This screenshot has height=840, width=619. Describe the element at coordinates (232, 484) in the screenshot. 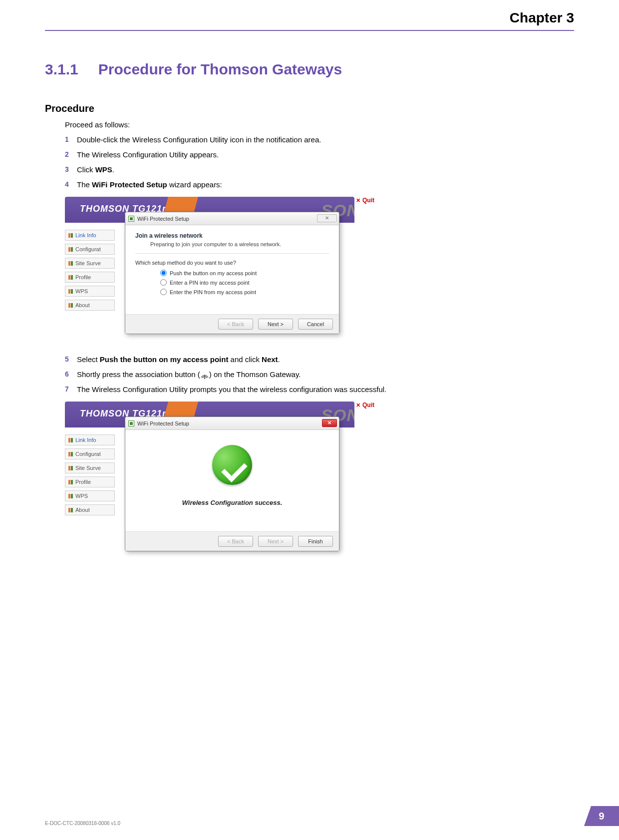

I see `wps-success-dialog: WiFi Protected Setup ✕ Wireless Configur…` at that location.